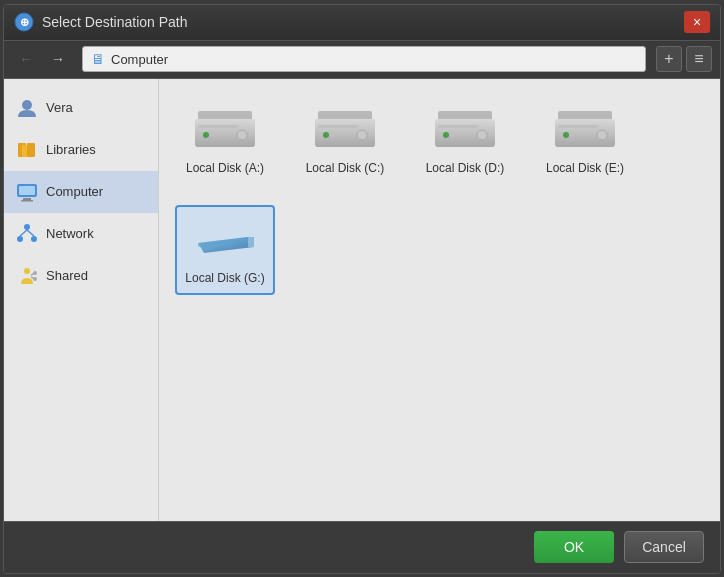 This screenshot has height=577, width=724. I want to click on sidebar-item-libraries: Libraries, so click(81, 150).